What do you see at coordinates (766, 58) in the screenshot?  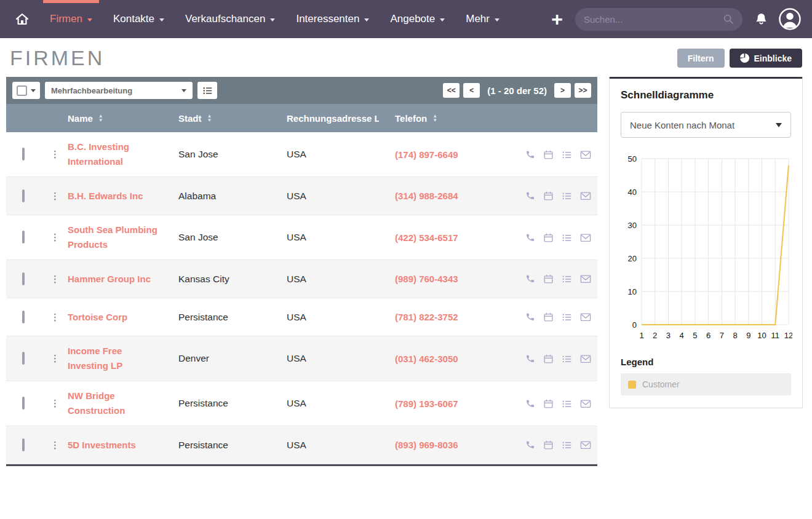 I see `insights-button: Einblicke` at bounding box center [766, 58].